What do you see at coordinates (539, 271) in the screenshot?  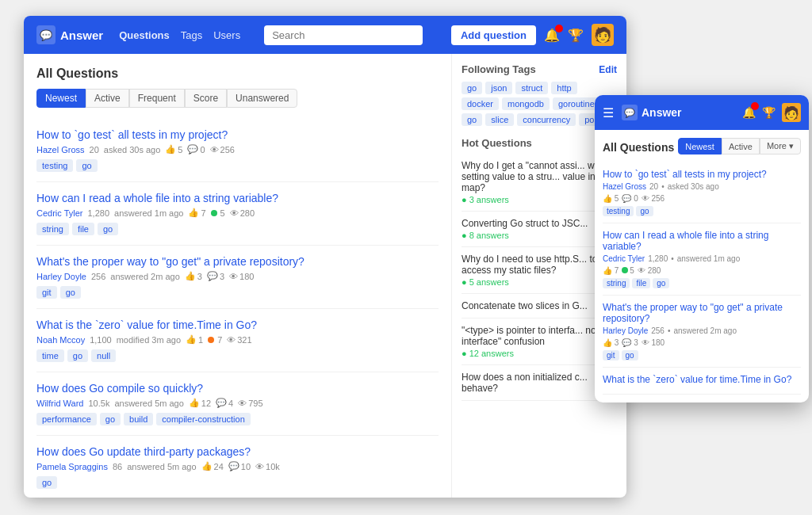 I see `hot-question-item: Why do I need to use http.S... to access…` at bounding box center [539, 271].